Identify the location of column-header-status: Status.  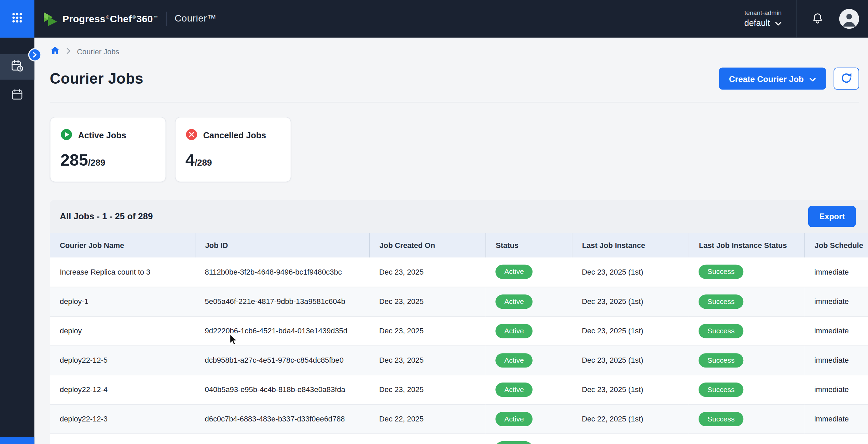
(529, 245).